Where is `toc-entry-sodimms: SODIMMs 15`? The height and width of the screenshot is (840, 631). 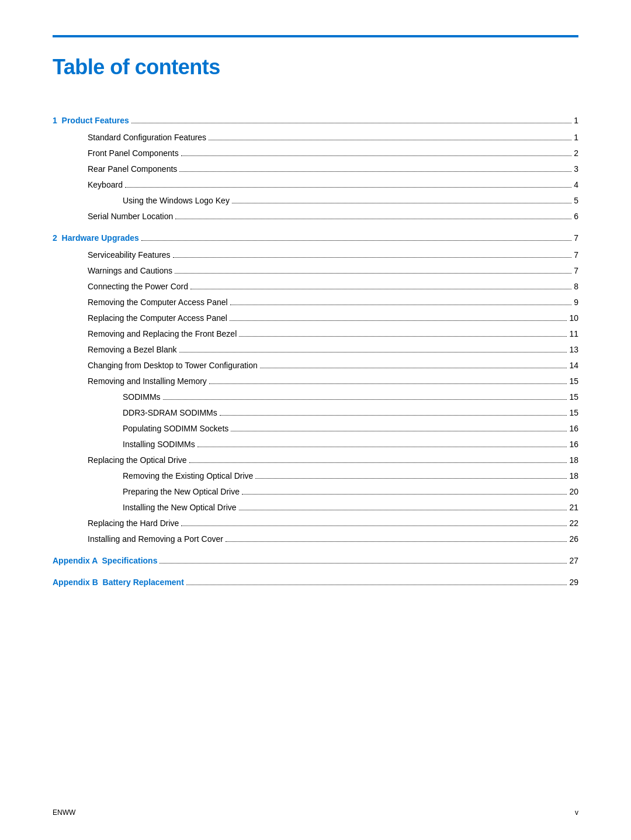 toc-entry-sodimms: SODIMMs 15 is located at coordinates (316, 397).